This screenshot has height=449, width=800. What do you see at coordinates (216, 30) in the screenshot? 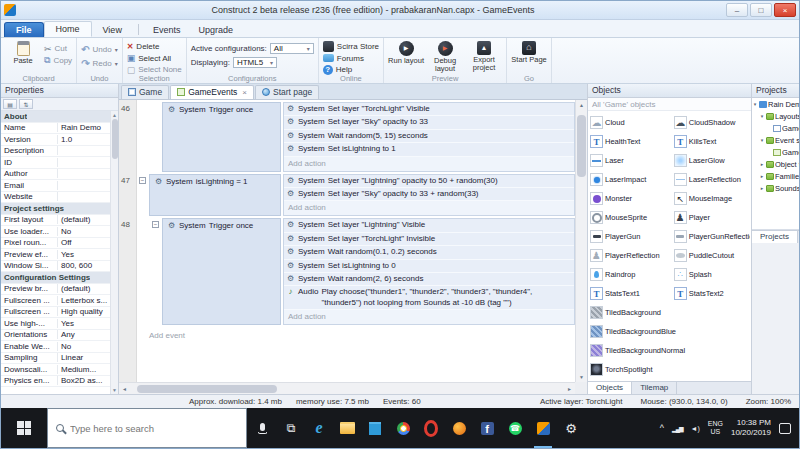
I see `menu-upgrade: Upgrade` at bounding box center [216, 30].